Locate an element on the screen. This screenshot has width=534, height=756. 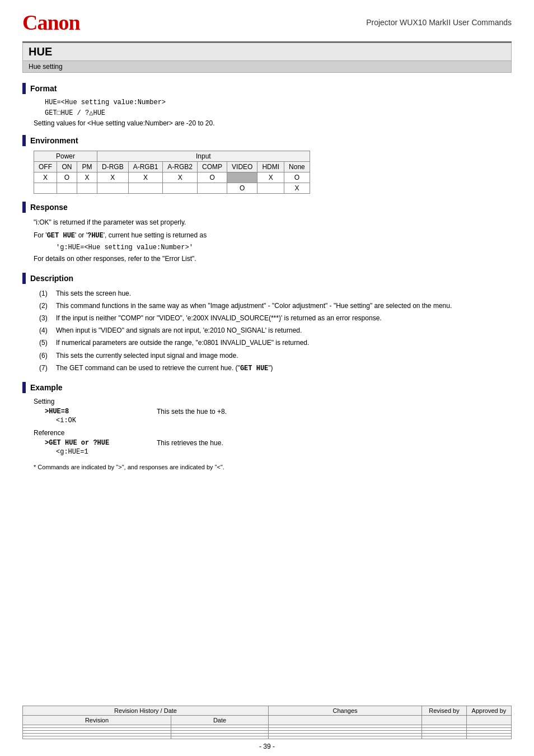
canon-logo: Canon is located at coordinates (51, 22).